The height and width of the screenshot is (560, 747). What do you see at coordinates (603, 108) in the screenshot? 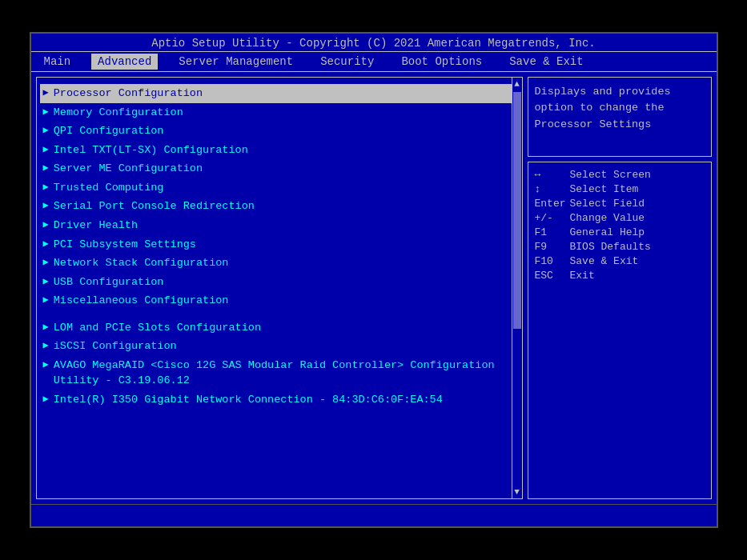
I see `help-text: Displays and provides option to change t…` at bounding box center [603, 108].